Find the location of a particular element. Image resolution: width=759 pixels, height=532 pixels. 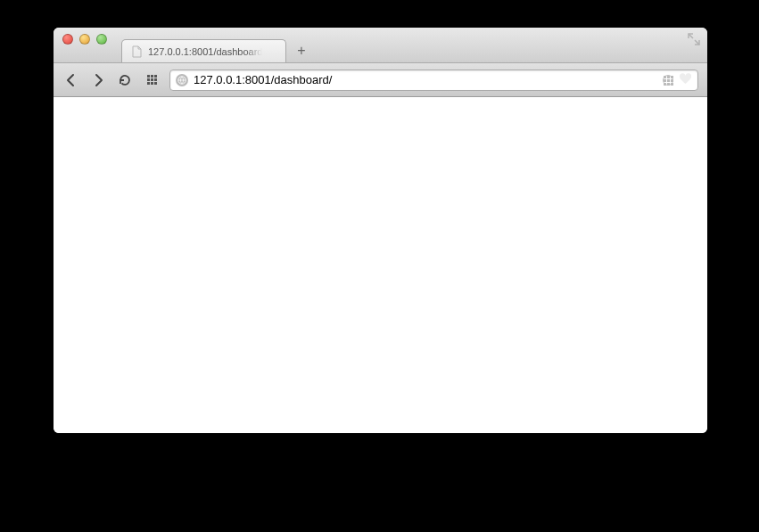

window-controls is located at coordinates (85, 39).